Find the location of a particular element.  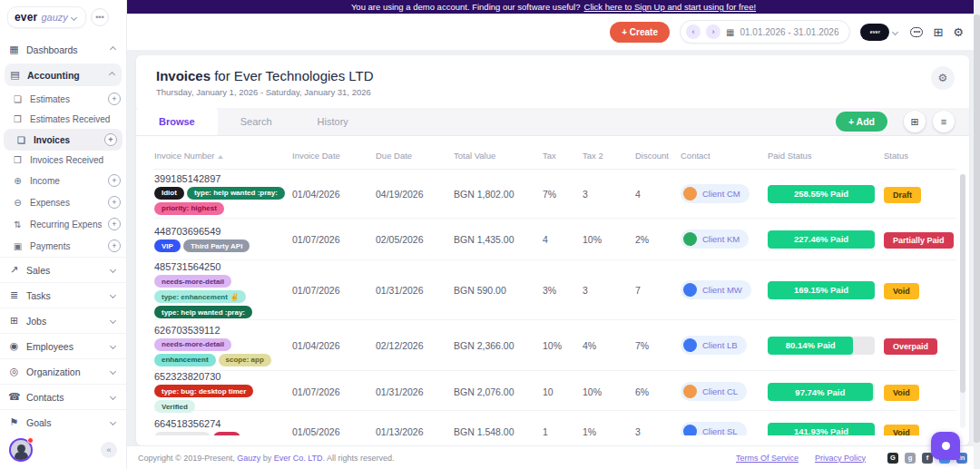

sidebar-item-estimates-received: ❒Estimates Received is located at coordinates (64, 120).